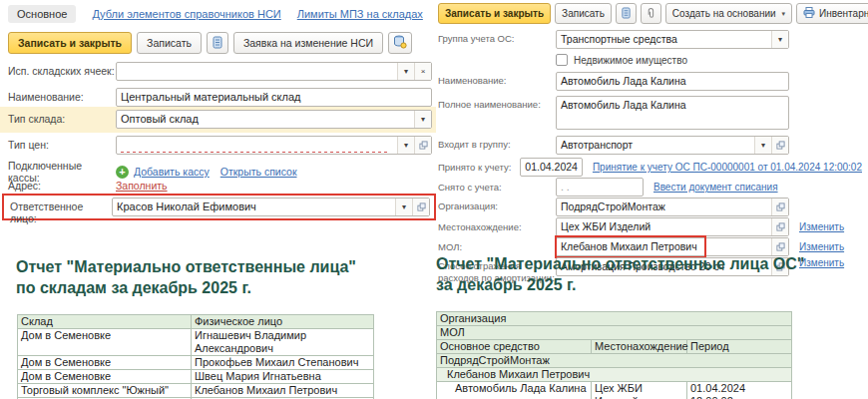 This screenshot has height=399, width=868. Describe the element at coordinates (196, 322) in the screenshot. I see `table-header-row: Склад Физическое лицо` at that location.